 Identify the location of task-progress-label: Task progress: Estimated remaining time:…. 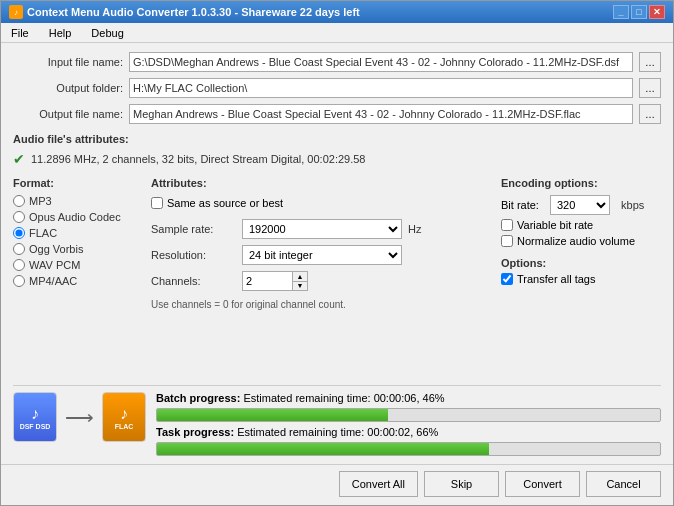
(408, 432).